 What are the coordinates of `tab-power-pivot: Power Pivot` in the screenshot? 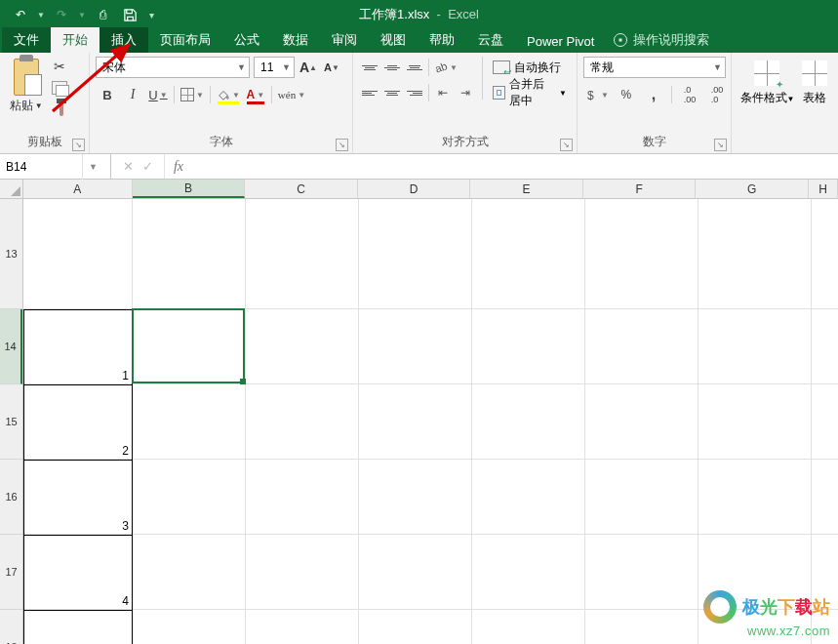 It's located at (560, 41).